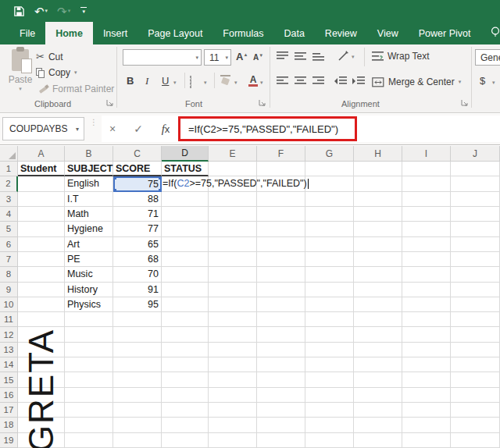  Describe the element at coordinates (138, 275) in the screenshot. I see `cell-C8: 70` at that location.